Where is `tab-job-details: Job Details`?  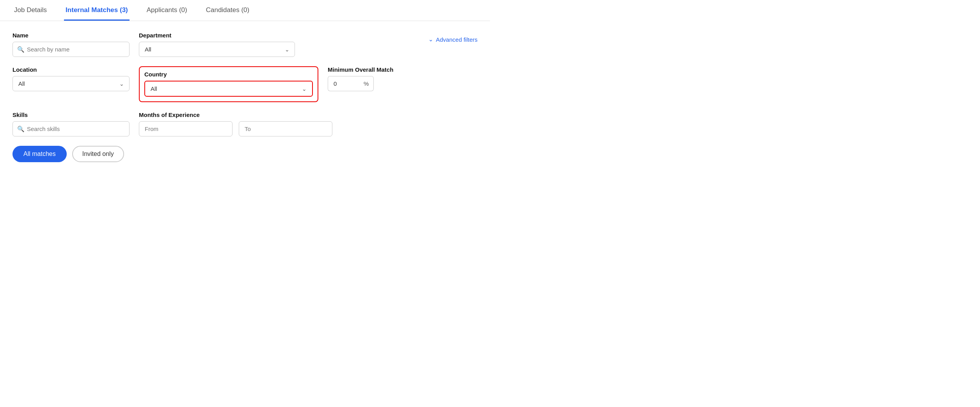 tab-job-details: Job Details is located at coordinates (30, 10).